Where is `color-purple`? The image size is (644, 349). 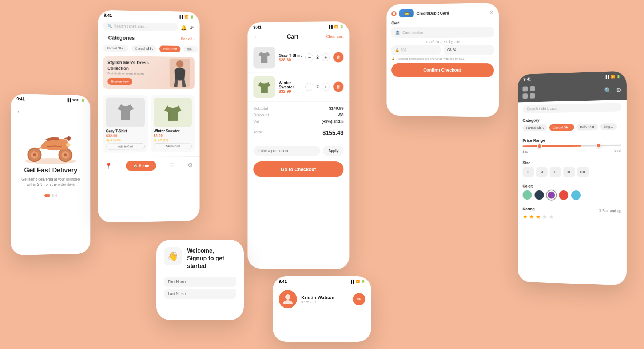 color-purple is located at coordinates (552, 195).